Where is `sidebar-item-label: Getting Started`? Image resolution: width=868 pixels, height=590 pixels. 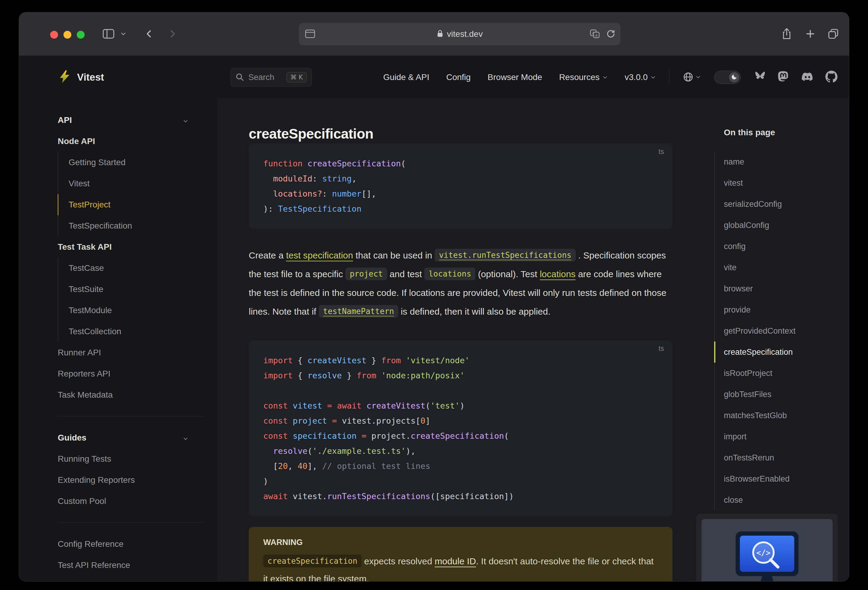 sidebar-item-label: Getting Started is located at coordinates (97, 162).